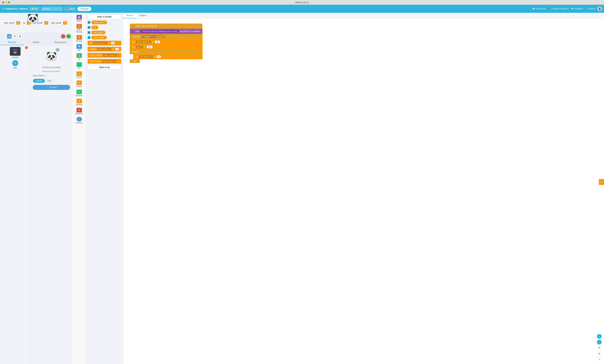 This screenshot has width=604, height=364. I want to click on list-view-button: ☰, so click(15, 36).